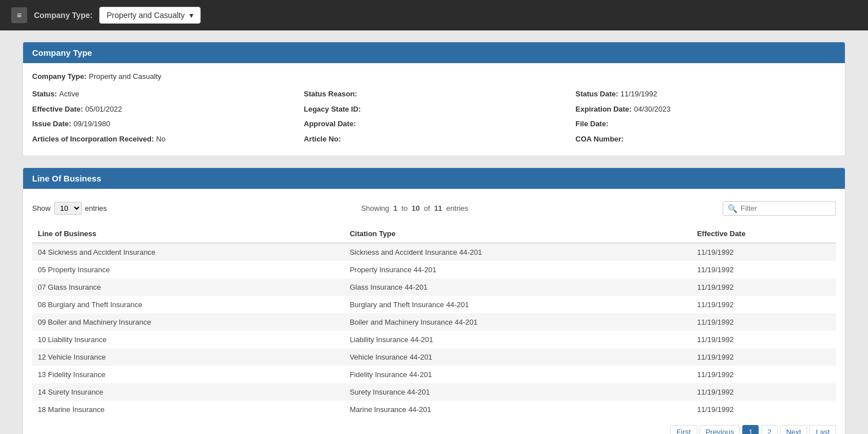  What do you see at coordinates (330, 95) in the screenshot?
I see `status-reason-label: Status Reason:` at bounding box center [330, 95].